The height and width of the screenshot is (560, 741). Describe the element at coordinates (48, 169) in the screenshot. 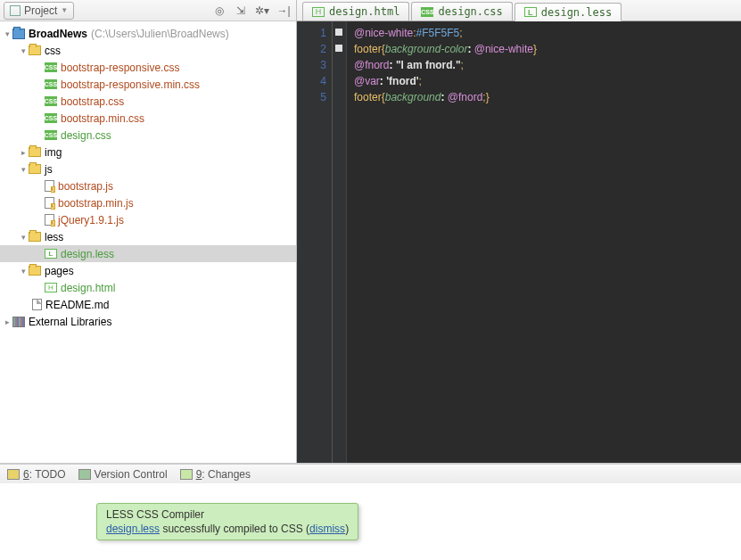

I see `node-label: js` at that location.